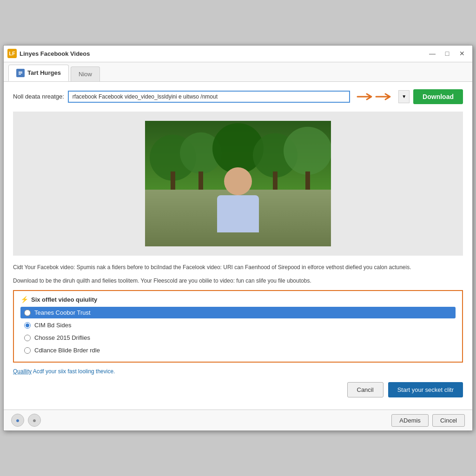 This screenshot has width=476, height=476. Describe the element at coordinates (447, 53) in the screenshot. I see `maximize-button: □` at that location.